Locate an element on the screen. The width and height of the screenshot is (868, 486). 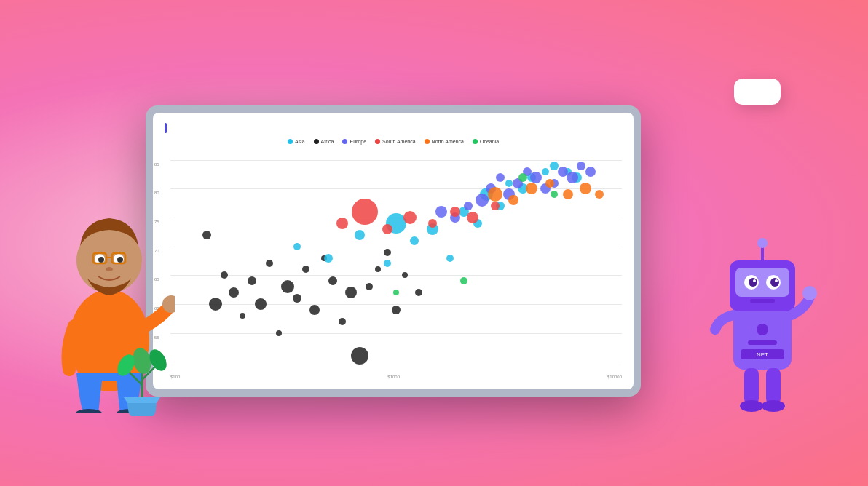
legend-label: South America is located at coordinates (399, 141).